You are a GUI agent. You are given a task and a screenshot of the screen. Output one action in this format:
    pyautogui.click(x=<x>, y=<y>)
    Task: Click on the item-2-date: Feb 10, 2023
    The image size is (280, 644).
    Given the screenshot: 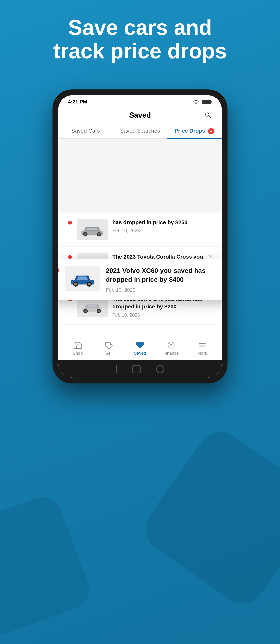 What is the action you would take?
    pyautogui.click(x=158, y=315)
    